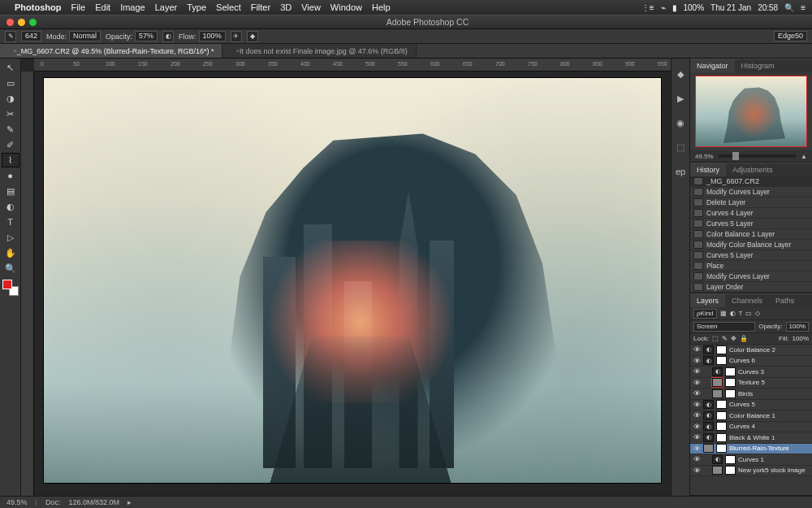 Image resolution: width=812 pixels, height=508 pixels. What do you see at coordinates (663, 8) in the screenshot?
I see `bluetooth-icon: ⌁` at bounding box center [663, 8].